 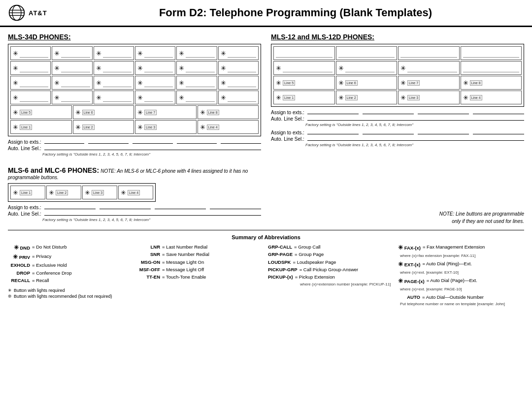 I want to click on mls34d-row1: ✳ ✳ ✳ ✳ ✳ ✳, so click(x=134, y=53).